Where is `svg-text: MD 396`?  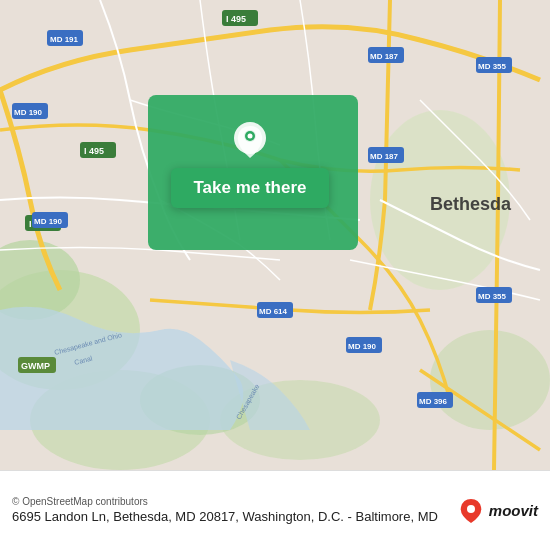 svg-text: MD 396 is located at coordinates (434, 402).